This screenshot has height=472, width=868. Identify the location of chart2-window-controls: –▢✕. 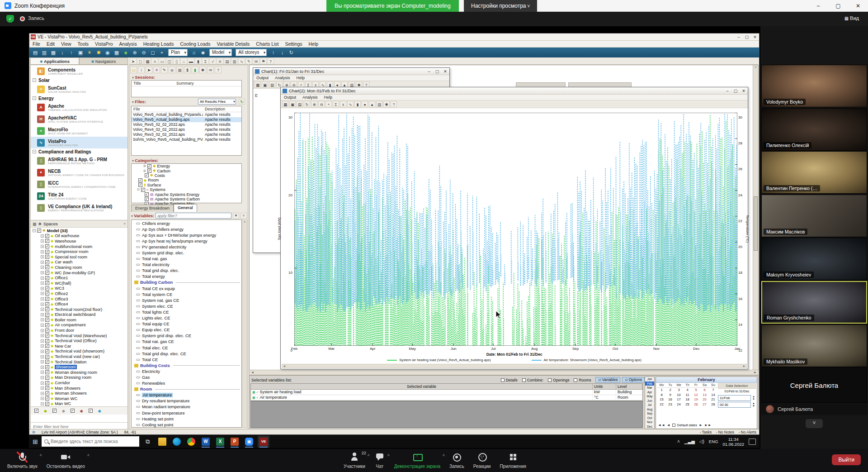
(736, 91).